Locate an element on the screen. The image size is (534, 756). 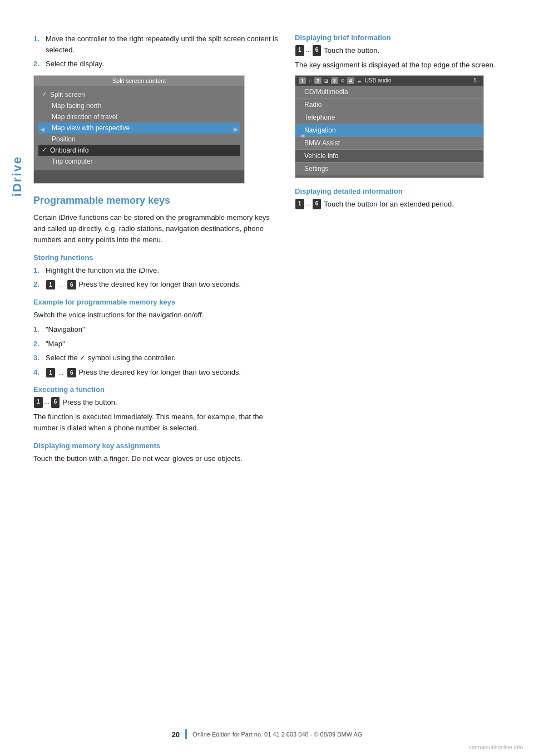
rs-arrow-left-icon: ◄ is located at coordinates (303, 136).